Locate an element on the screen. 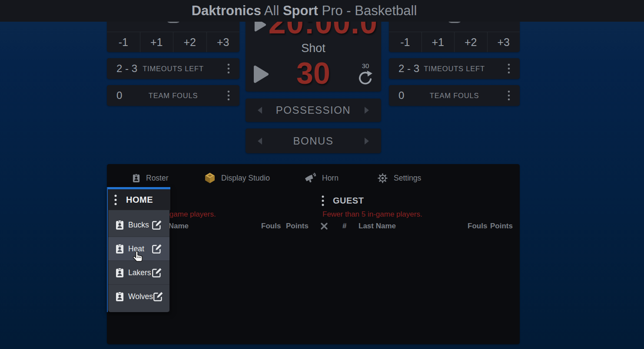 This screenshot has height=349, width=644. home-score-buttons: -1 +1 +2 +3 is located at coordinates (173, 42).